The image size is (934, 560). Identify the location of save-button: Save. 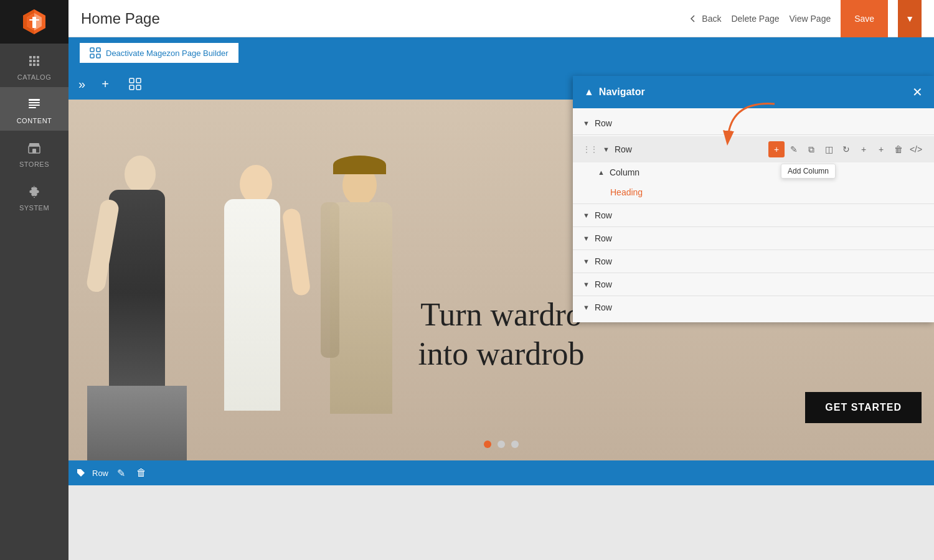
(864, 19).